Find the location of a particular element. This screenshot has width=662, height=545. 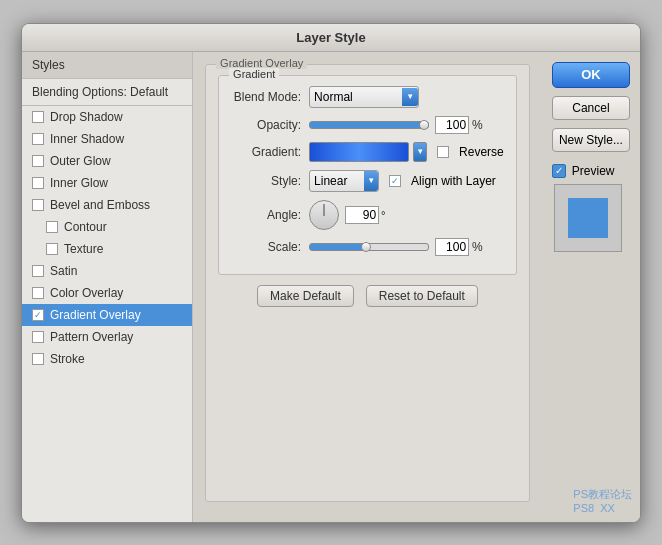

texture-label: Texture is located at coordinates (84, 249).